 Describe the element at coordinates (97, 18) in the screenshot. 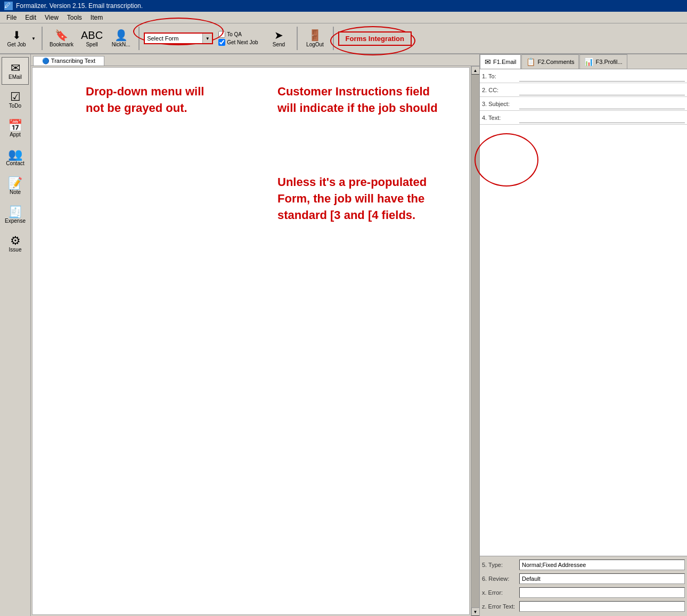

I see `menu-item: Item` at that location.